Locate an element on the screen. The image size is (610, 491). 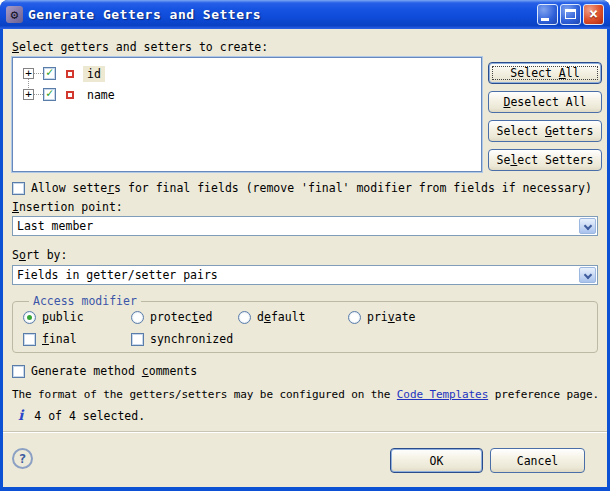
select-getters-button: Select Getters is located at coordinates (545, 131).